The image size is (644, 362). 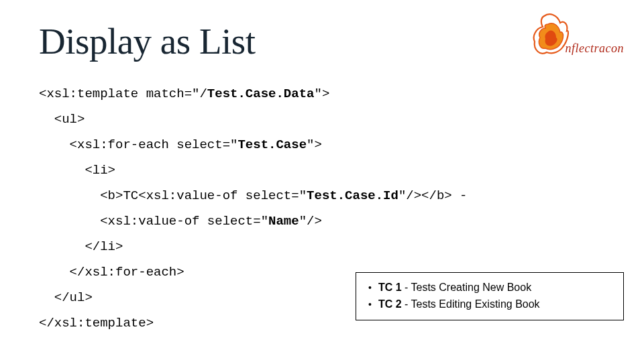 I want to click on output-box: • TC 1 - Tests Creating New Book • TC 2 …, so click(x=490, y=296).